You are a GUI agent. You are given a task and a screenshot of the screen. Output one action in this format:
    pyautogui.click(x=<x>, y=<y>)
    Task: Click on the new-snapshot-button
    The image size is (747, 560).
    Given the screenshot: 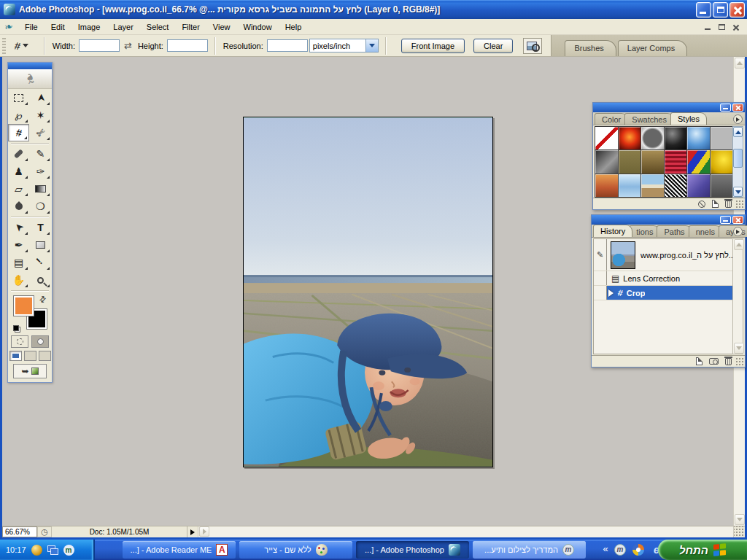 What is the action you would take?
    pyautogui.click(x=713, y=362)
    